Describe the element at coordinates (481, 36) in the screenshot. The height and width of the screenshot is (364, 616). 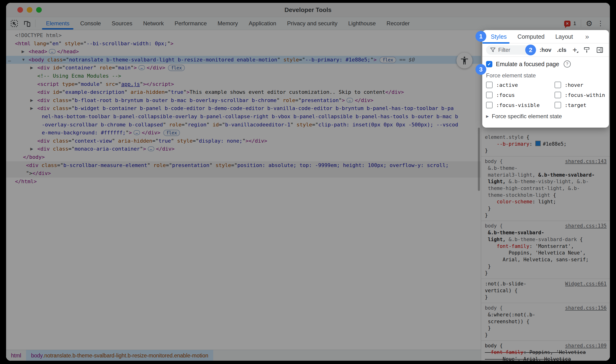
I see `step-badge-1: 1` at that location.